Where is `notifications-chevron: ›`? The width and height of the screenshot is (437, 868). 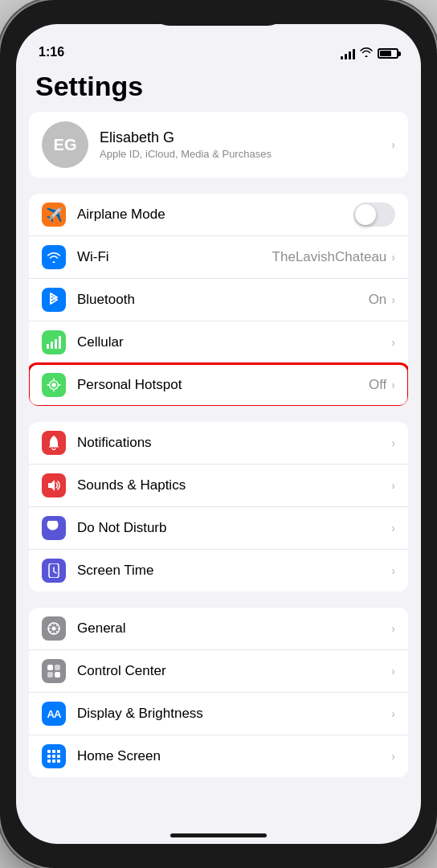
notifications-chevron: › is located at coordinates (394, 443).